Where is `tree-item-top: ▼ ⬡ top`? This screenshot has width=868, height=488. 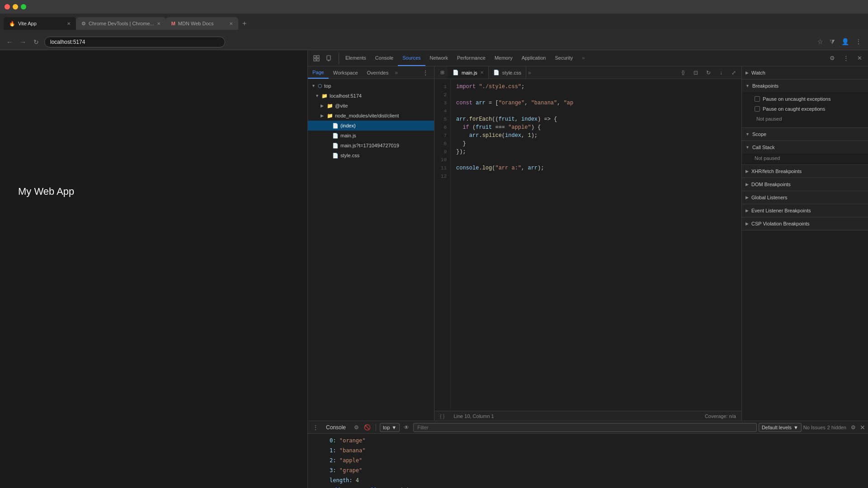 tree-item-top: ▼ ⬡ top is located at coordinates (371, 86).